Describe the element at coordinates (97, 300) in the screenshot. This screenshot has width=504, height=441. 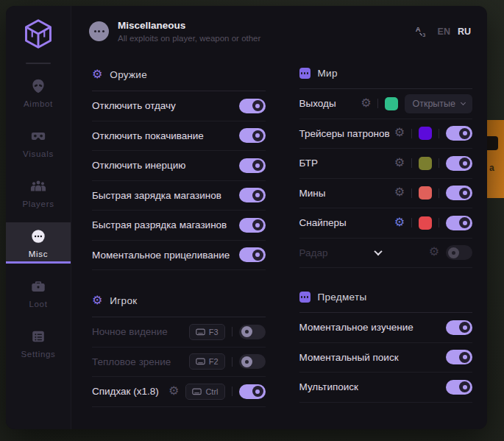
I see `section-gear-icon: ⚙` at that location.